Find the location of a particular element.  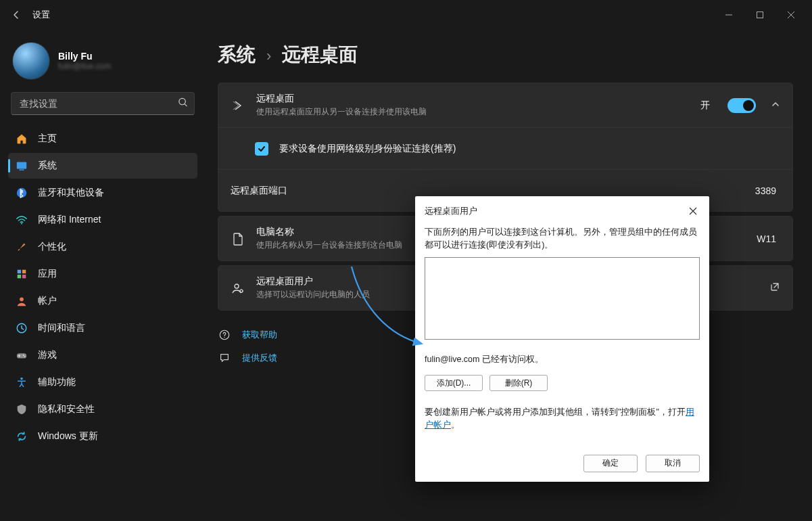

nav-label: 辅助功能 is located at coordinates (57, 382).